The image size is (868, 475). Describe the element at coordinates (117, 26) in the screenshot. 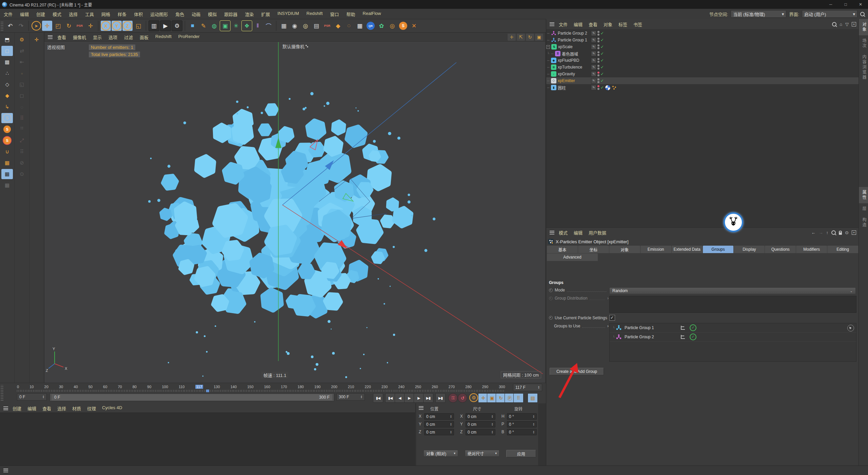

I see `y-axis-lock-icon: Y` at that location.